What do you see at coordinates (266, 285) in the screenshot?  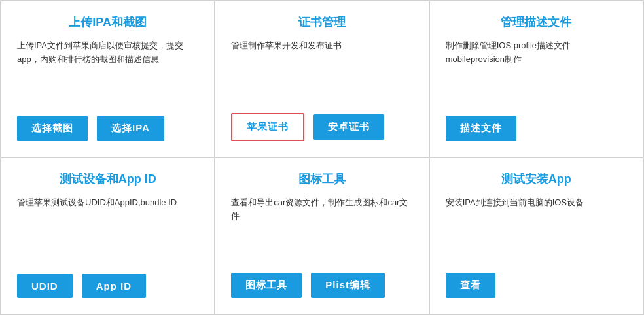 I see `icon-tool-button: 图标工具` at bounding box center [266, 285].